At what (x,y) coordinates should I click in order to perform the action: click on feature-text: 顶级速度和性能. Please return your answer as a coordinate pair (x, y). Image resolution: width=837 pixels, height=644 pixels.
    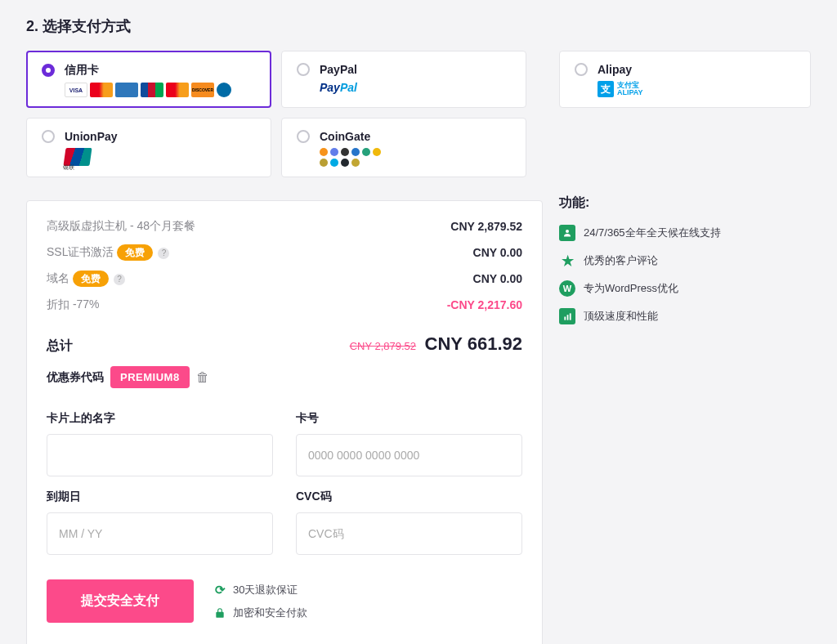
    Looking at the image, I should click on (621, 316).